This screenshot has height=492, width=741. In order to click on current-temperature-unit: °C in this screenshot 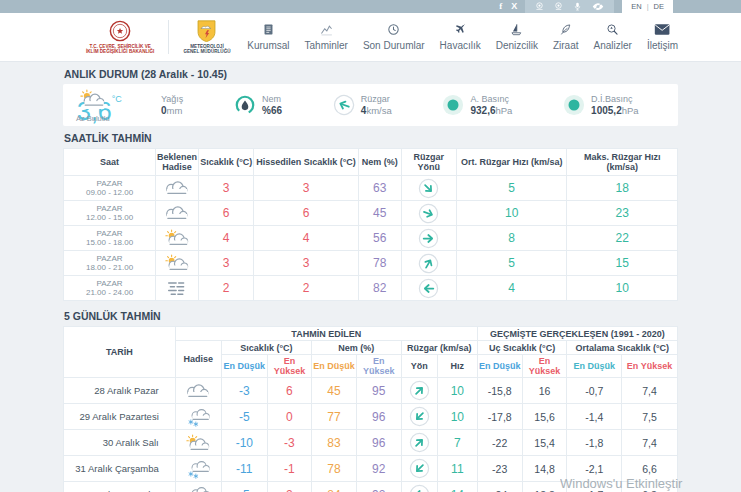, I will do `click(117, 99)`.